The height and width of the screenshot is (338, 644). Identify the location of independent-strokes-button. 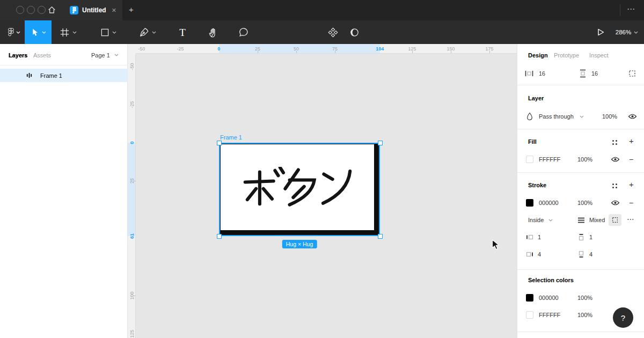
(615, 220).